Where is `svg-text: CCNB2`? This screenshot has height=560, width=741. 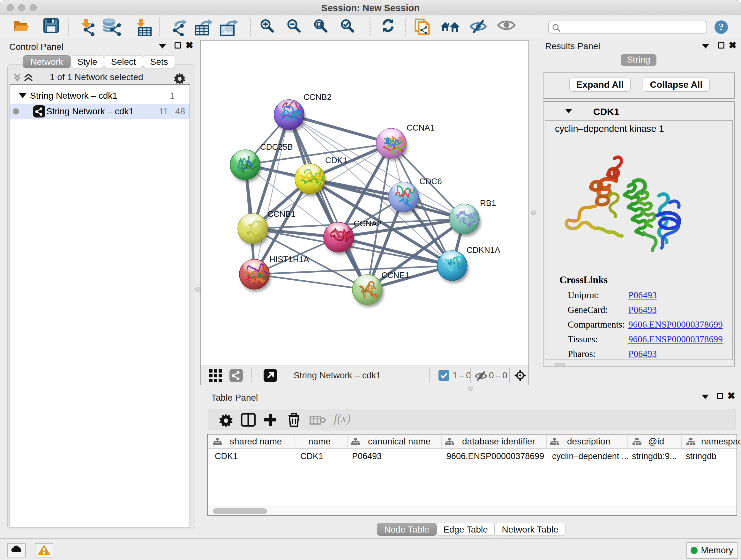 svg-text: CCNB2 is located at coordinates (318, 97).